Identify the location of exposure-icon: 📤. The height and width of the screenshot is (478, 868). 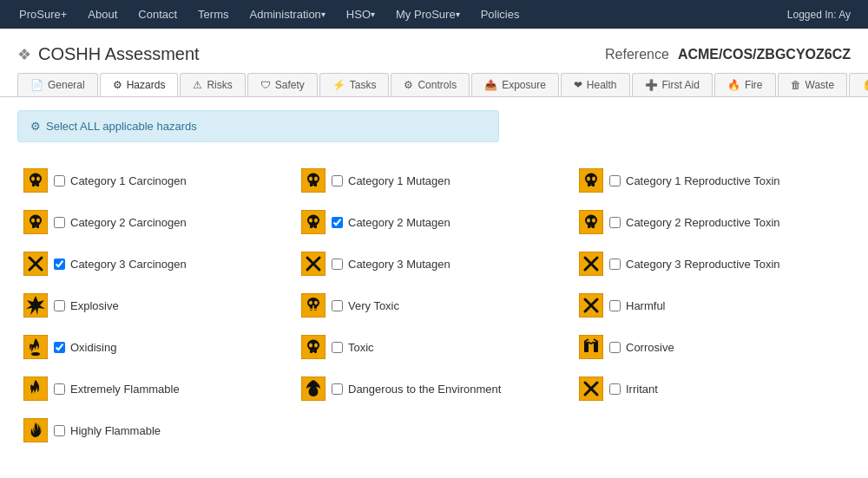
(491, 85).